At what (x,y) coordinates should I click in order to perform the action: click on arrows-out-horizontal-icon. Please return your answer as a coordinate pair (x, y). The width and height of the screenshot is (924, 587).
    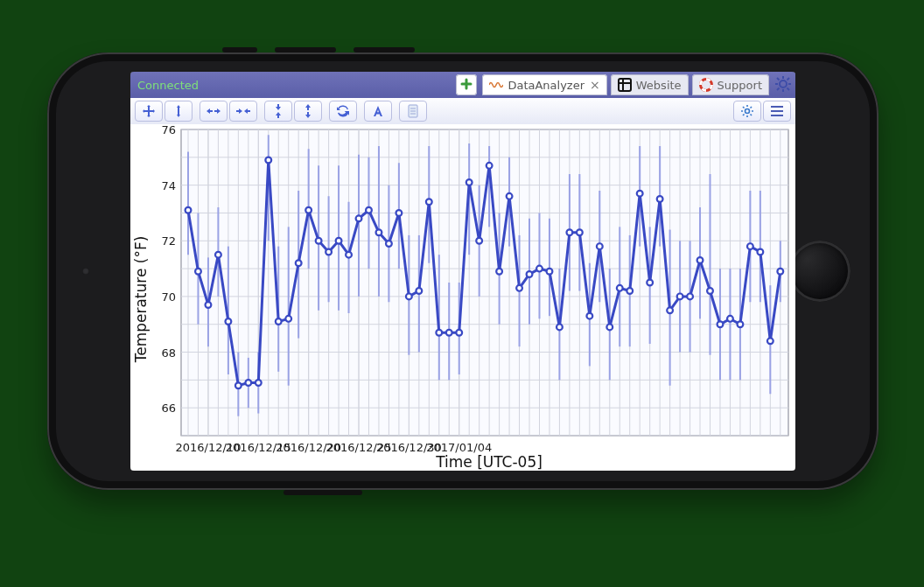
    Looking at the image, I should click on (243, 111).